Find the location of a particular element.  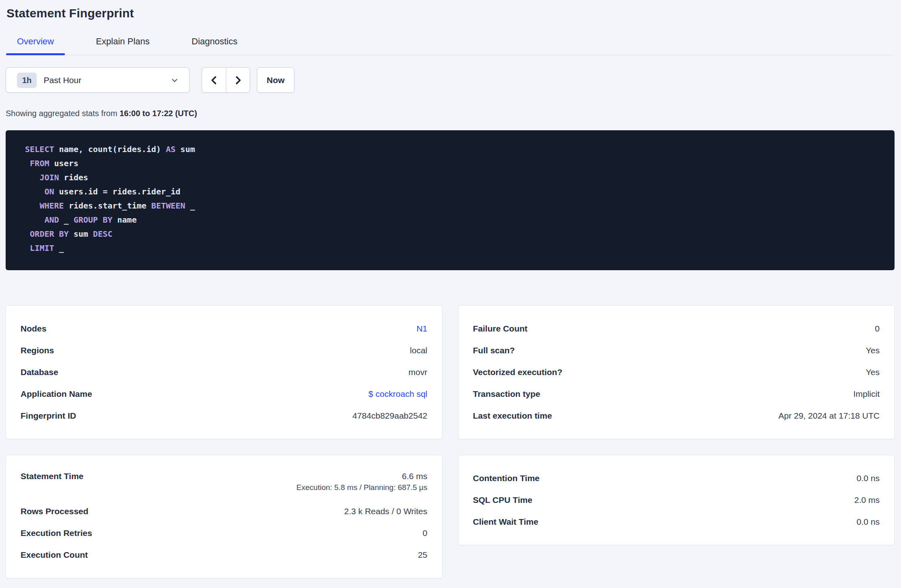

stat-label: Last execution time is located at coordinates (513, 416).